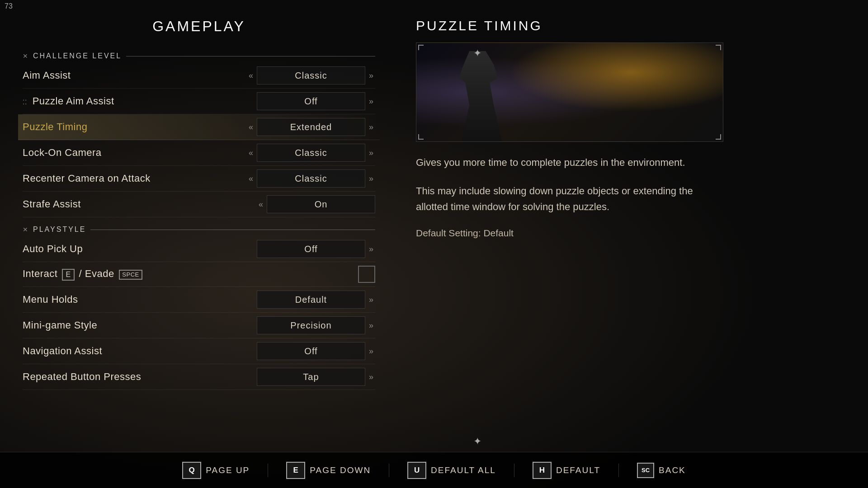 The image size is (868, 488). I want to click on minigame-style-right-arrow: », so click(371, 325).